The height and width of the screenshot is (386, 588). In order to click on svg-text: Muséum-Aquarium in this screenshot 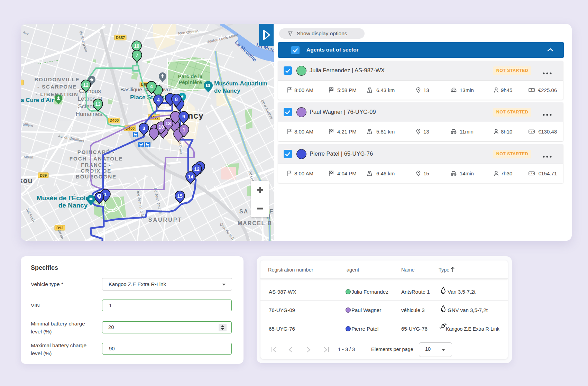, I will do `click(241, 84)`.